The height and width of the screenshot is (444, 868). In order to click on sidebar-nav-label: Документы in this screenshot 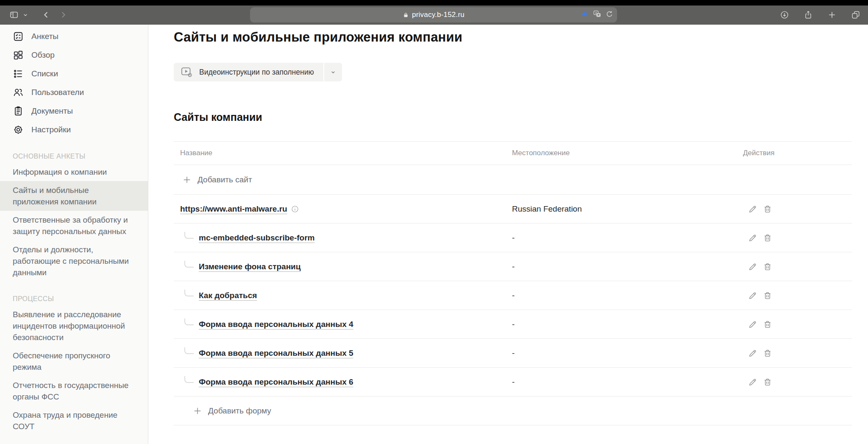, I will do `click(52, 111)`.